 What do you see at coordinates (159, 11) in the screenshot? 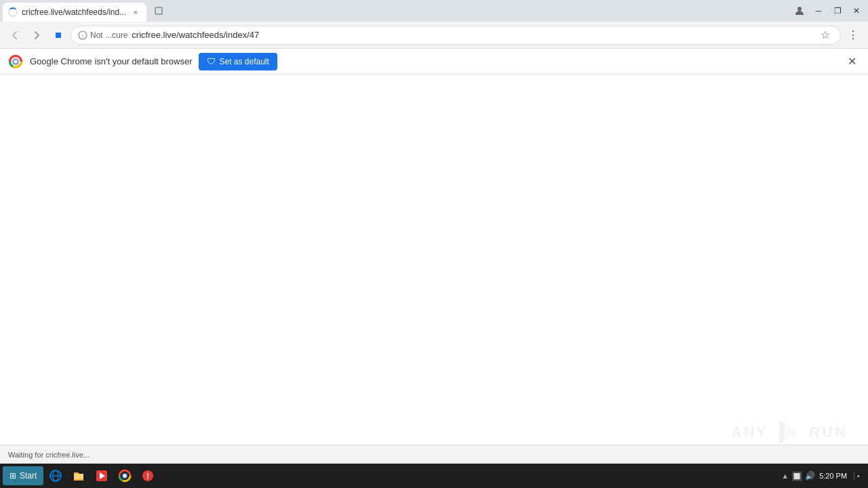
I see `new-tab-button` at bounding box center [159, 11].